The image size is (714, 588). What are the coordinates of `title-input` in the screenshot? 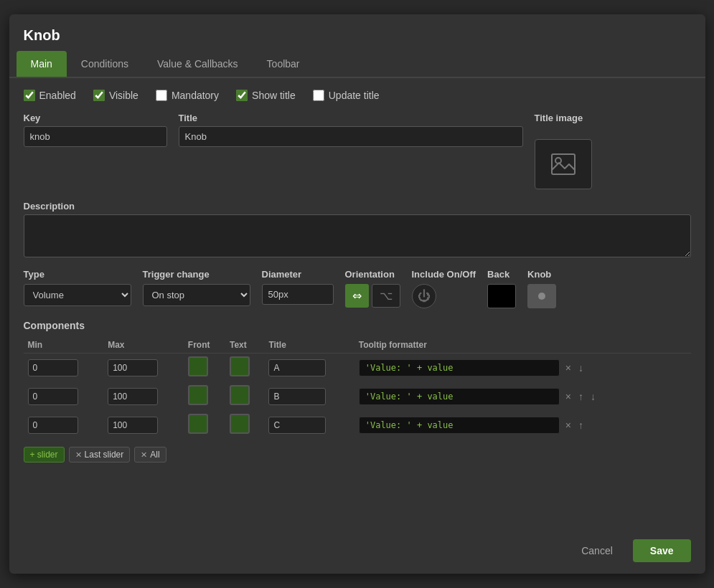 It's located at (351, 136).